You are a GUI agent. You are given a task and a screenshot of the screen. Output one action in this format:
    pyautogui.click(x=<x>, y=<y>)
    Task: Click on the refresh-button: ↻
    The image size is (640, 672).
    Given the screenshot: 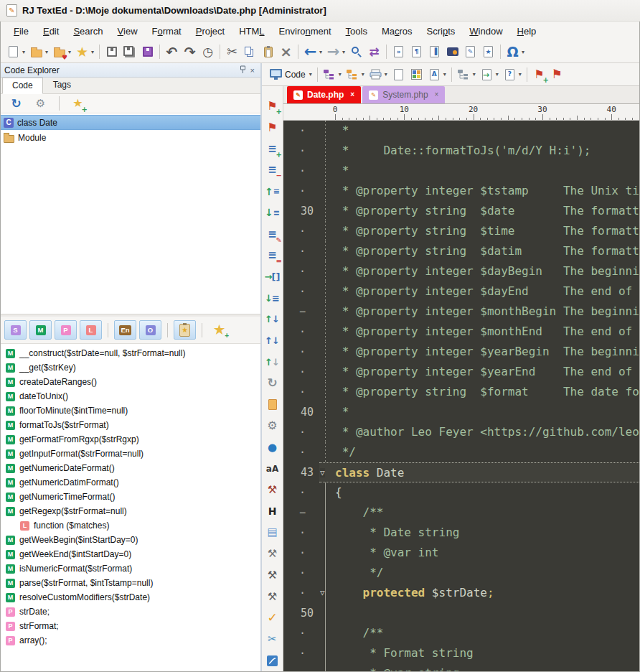 What is the action you would take?
    pyautogui.click(x=16, y=103)
    